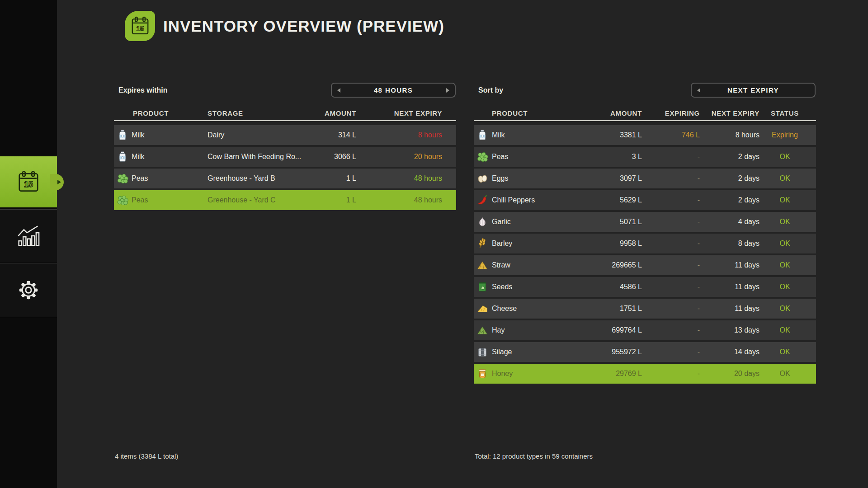 The image size is (868, 488). Describe the element at coordinates (123, 200) in the screenshot. I see `peas-icon` at that location.